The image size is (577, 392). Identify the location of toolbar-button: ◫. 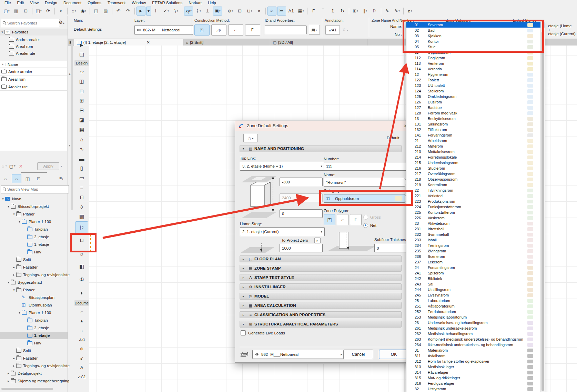
(96, 11).